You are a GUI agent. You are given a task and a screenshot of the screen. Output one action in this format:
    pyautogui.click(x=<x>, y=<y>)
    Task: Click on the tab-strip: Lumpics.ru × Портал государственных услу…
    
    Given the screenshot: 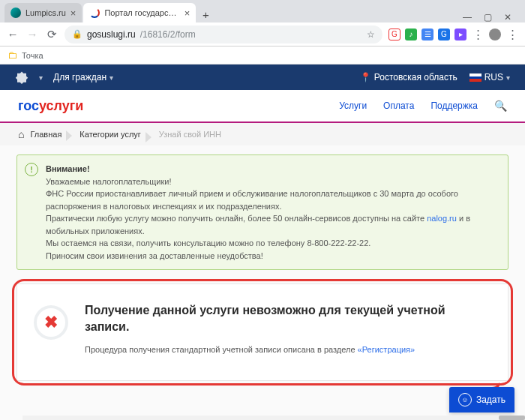 What is the action you would take?
    pyautogui.click(x=262, y=11)
    